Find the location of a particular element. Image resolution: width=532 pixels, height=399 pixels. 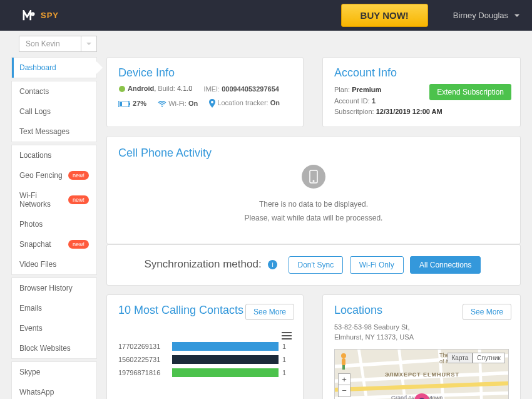

sidebar-item: WhatsApp is located at coordinates (54, 391).